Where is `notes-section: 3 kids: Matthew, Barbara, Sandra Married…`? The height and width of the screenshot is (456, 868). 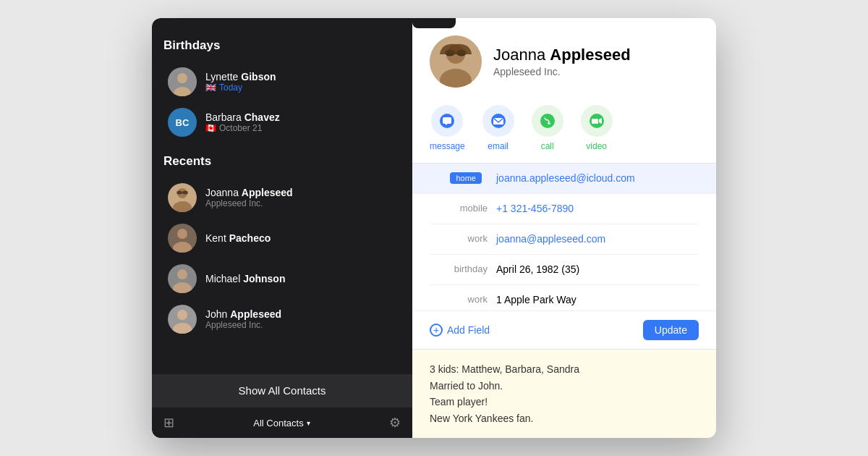
notes-section: 3 kids: Matthew, Barbara, Sandra Married… is located at coordinates (564, 394).